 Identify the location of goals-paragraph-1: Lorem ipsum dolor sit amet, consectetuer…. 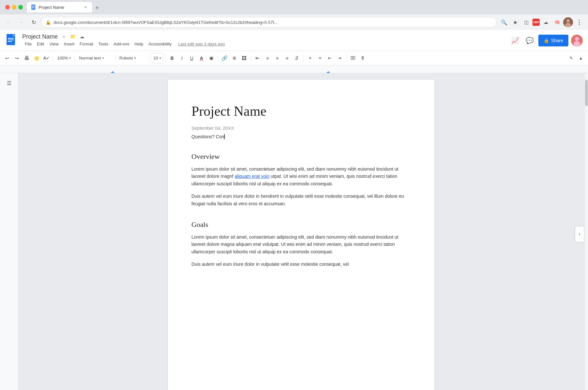
(301, 245).